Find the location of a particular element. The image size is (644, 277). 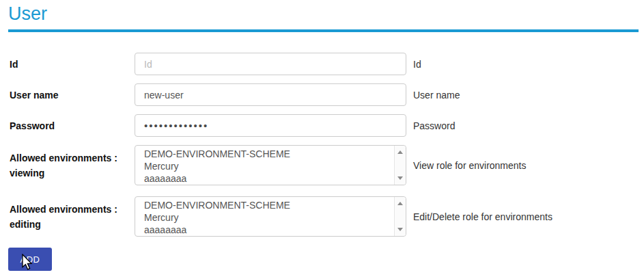

password-hint-label: Password is located at coordinates (434, 126).